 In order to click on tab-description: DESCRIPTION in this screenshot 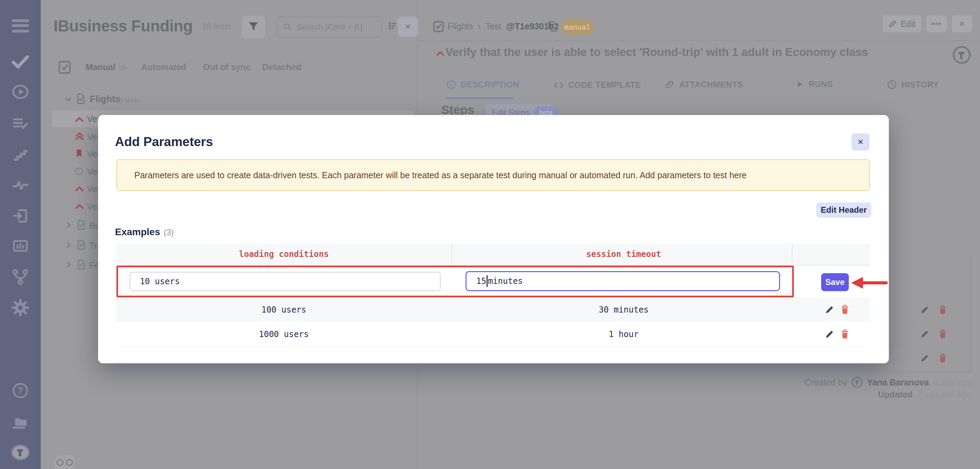, I will do `click(483, 84)`.